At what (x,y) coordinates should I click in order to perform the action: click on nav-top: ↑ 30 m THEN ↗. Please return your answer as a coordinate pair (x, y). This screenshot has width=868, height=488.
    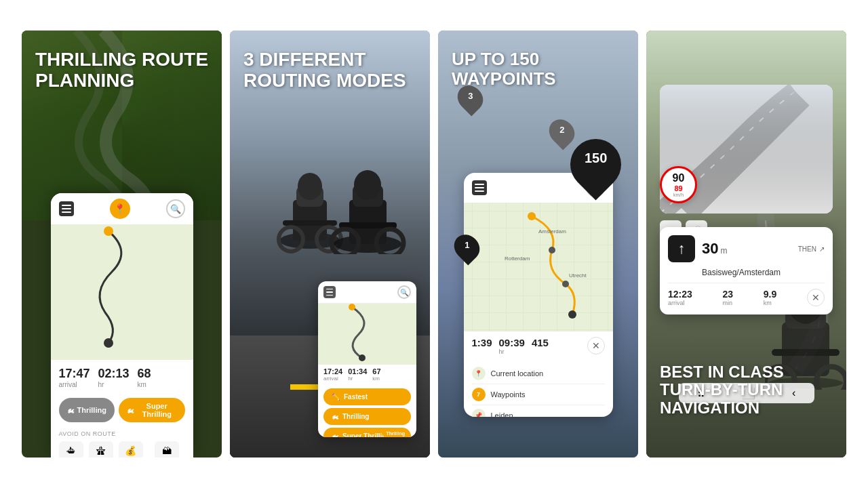
    Looking at the image, I should click on (746, 249).